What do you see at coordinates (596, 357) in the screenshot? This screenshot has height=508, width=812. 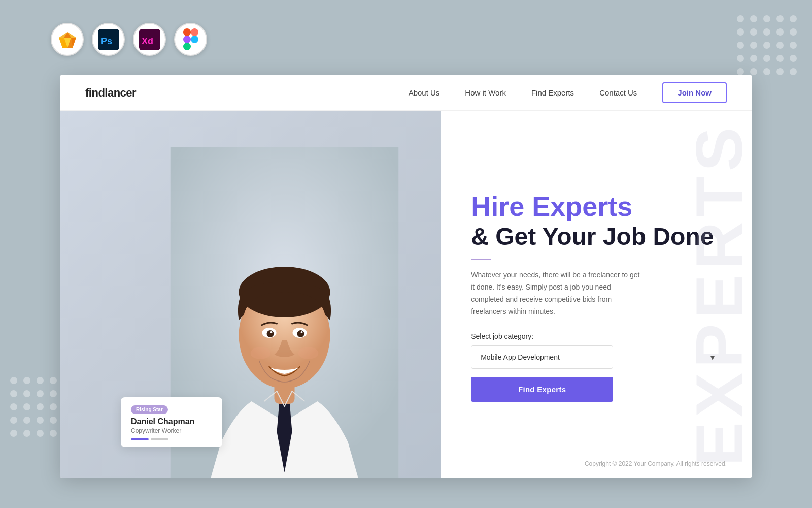 I see `select-wrapper: Mobile App Development Web Development G…` at bounding box center [596, 357].